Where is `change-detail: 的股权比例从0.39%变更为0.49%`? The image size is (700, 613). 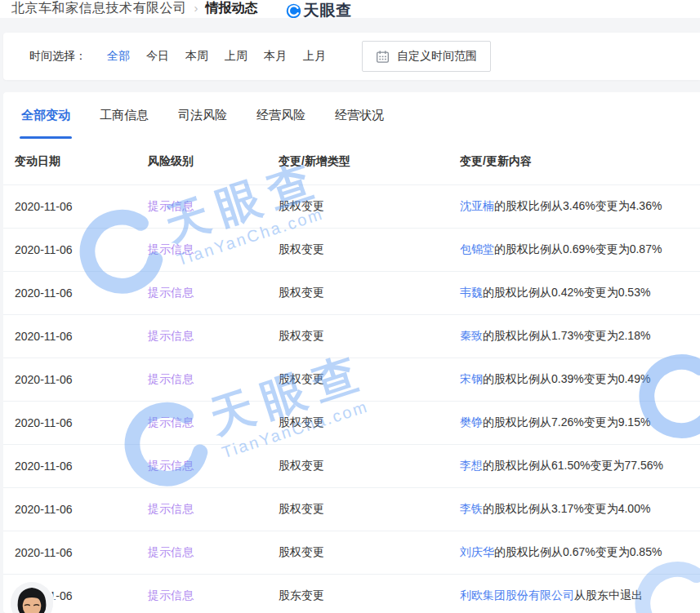 change-detail: 的股权比例从0.39%变更为0.49% is located at coordinates (567, 379).